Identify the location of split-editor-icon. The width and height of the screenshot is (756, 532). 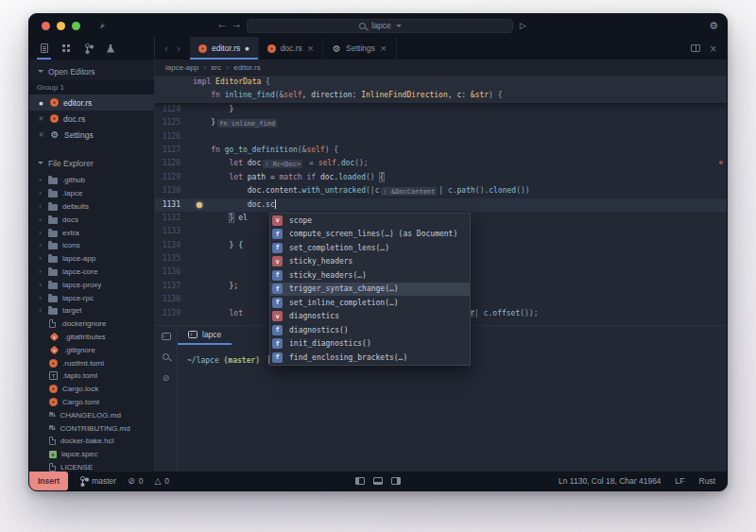
(696, 48).